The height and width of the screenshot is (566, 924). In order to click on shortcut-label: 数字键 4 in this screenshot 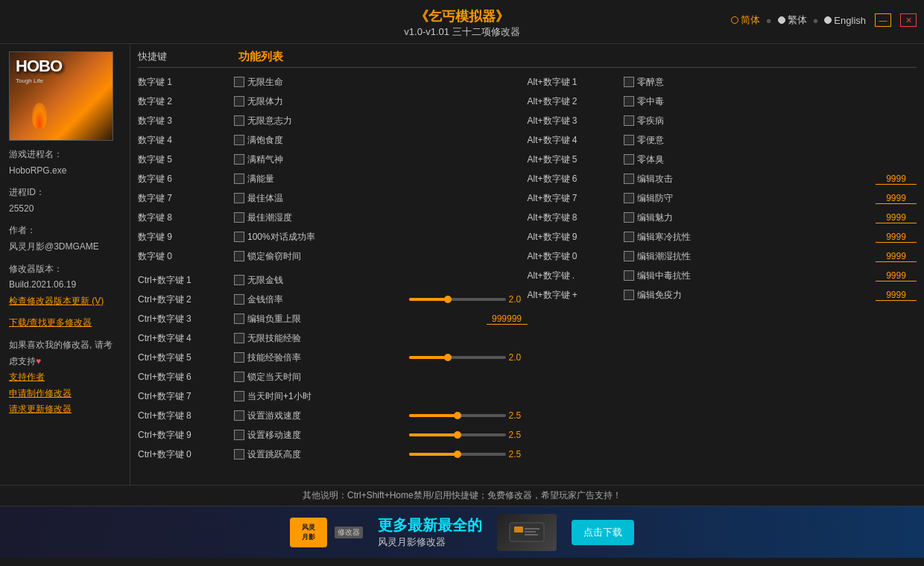, I will do `click(185, 140)`.